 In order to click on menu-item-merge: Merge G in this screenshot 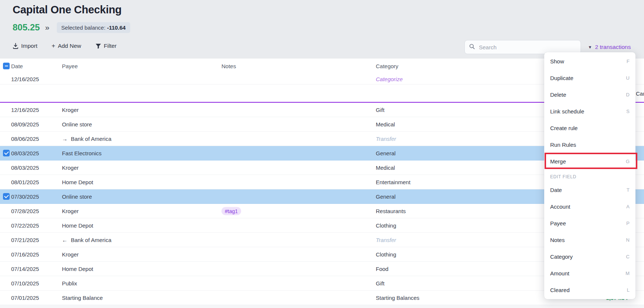, I will do `click(590, 162)`.